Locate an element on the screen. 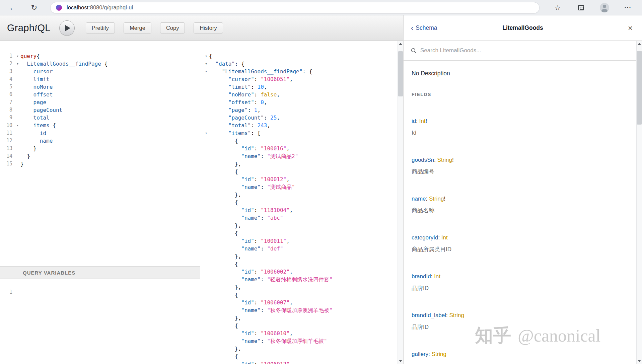 The width and height of the screenshot is (642, 364). doc-field-description: 商品名称 is located at coordinates (523, 210).